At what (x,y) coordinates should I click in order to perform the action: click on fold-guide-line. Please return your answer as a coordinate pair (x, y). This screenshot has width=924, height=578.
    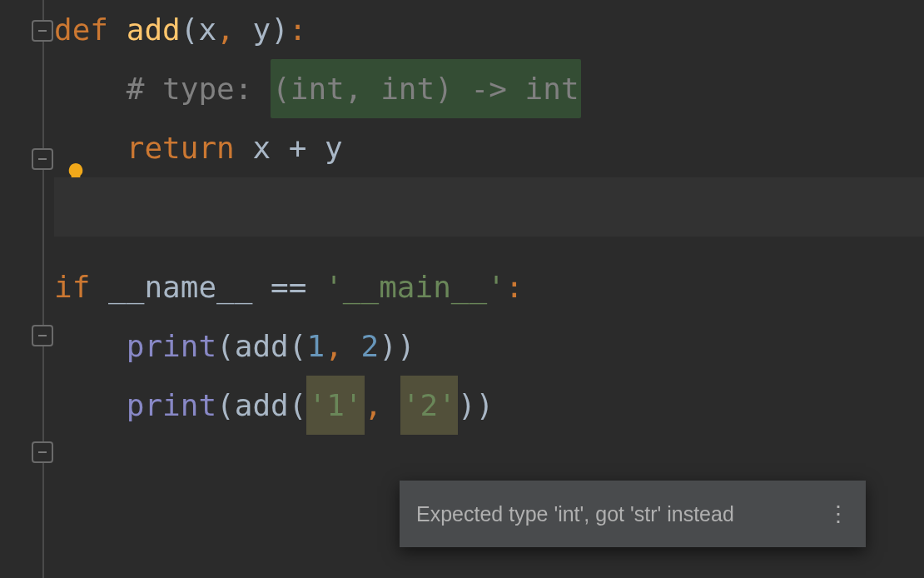
    Looking at the image, I should click on (43, 289).